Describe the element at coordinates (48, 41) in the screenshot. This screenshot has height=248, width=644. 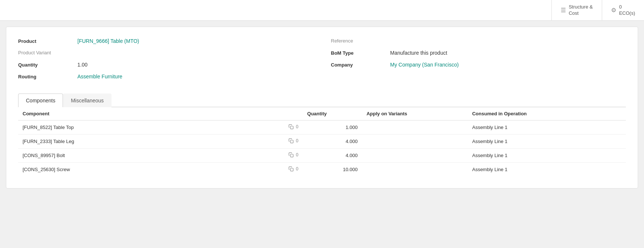
I see `product-label: Product` at that location.